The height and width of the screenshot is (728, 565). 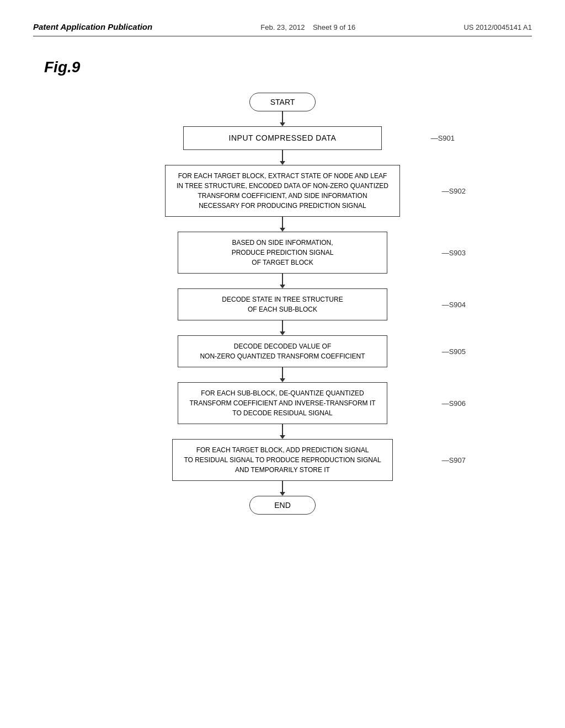 I want to click on start-node: START, so click(x=282, y=102).